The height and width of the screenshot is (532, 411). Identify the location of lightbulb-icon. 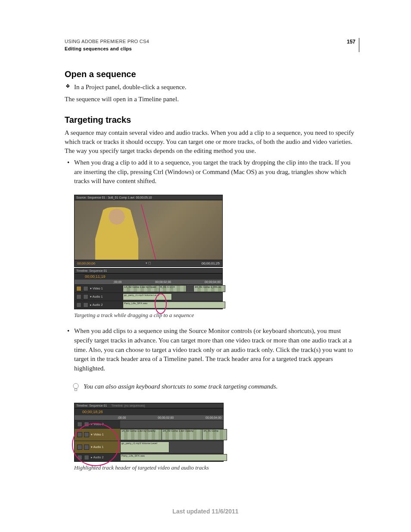
(76, 388).